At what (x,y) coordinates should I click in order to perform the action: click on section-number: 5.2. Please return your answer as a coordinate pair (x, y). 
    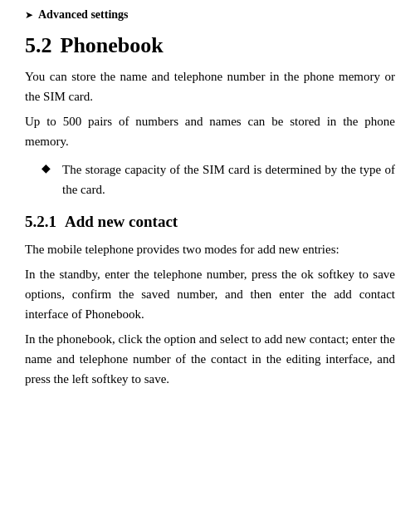
    Looking at the image, I should click on (38, 46).